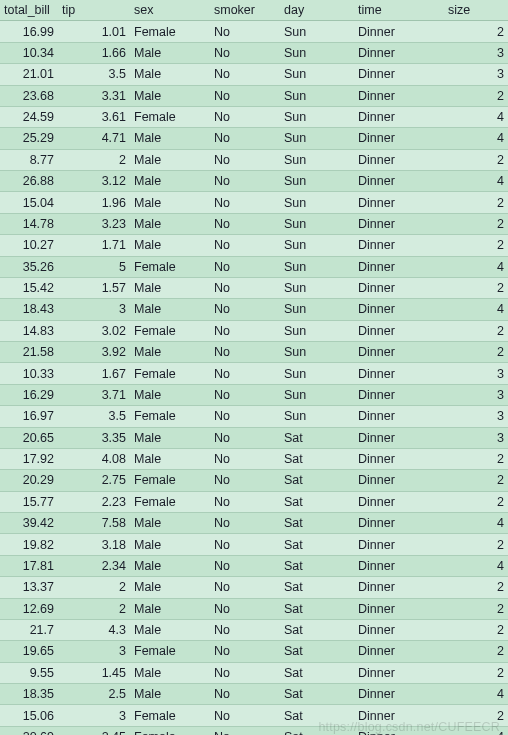 The width and height of the screenshot is (508, 735). What do you see at coordinates (94, 374) in the screenshot?
I see `cell-tip: 1.67` at bounding box center [94, 374].